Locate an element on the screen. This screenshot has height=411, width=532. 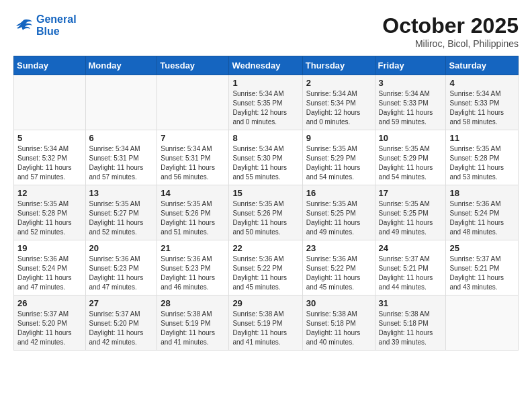
day-number: 20 is located at coordinates (122, 248).